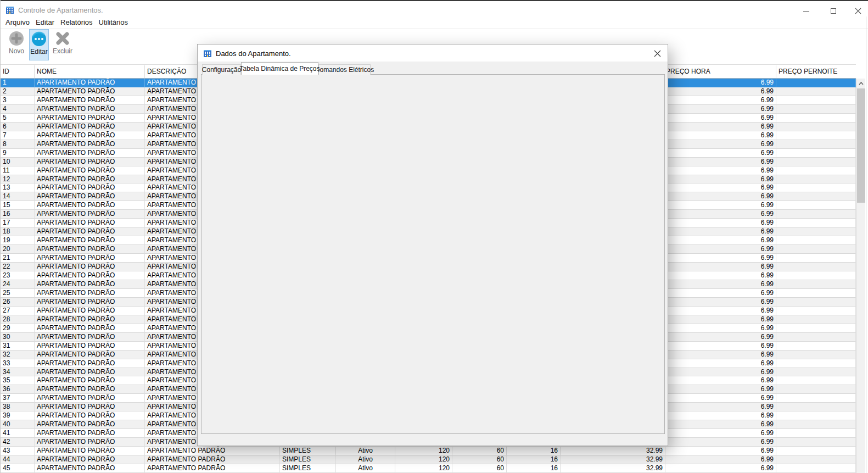 This screenshot has height=473, width=868. I want to click on table-row: 45APARTAMENTO PADRÃOAPARTAMENTO PADRÃOSI…, so click(428, 469).